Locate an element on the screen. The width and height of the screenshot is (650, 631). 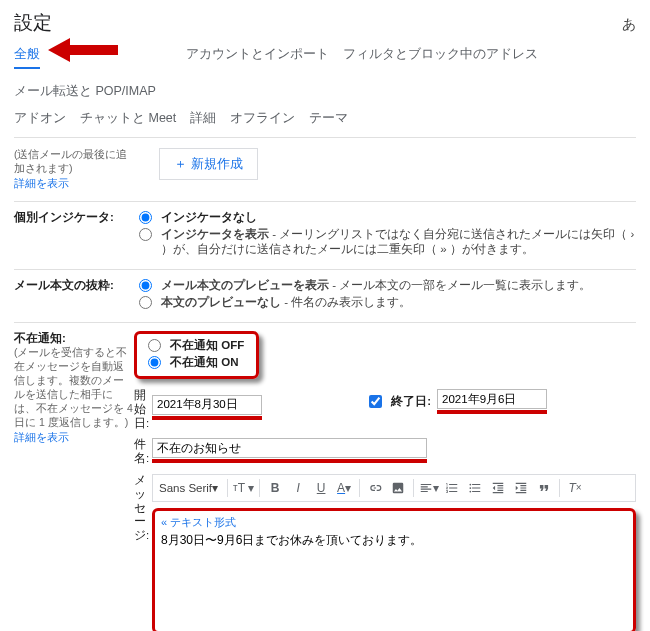
indent-more-icon is located at coordinates (521, 488).